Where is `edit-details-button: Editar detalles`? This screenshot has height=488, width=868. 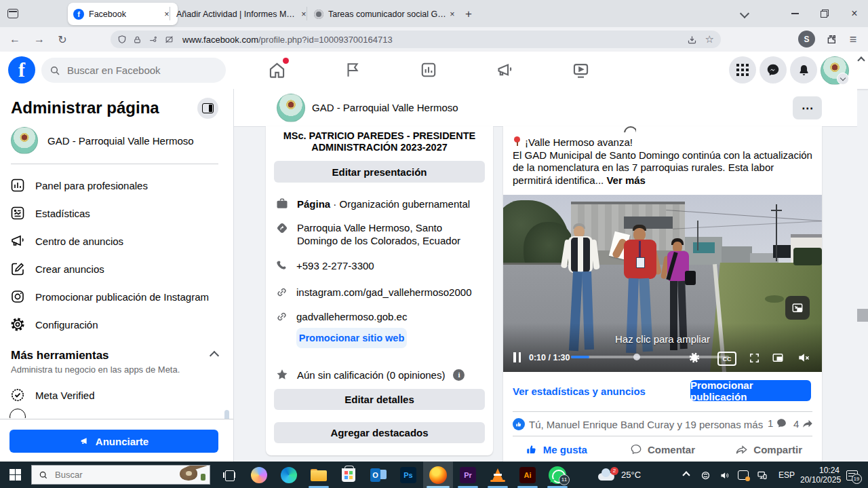
edit-details-button: Editar detalles is located at coordinates (380, 399).